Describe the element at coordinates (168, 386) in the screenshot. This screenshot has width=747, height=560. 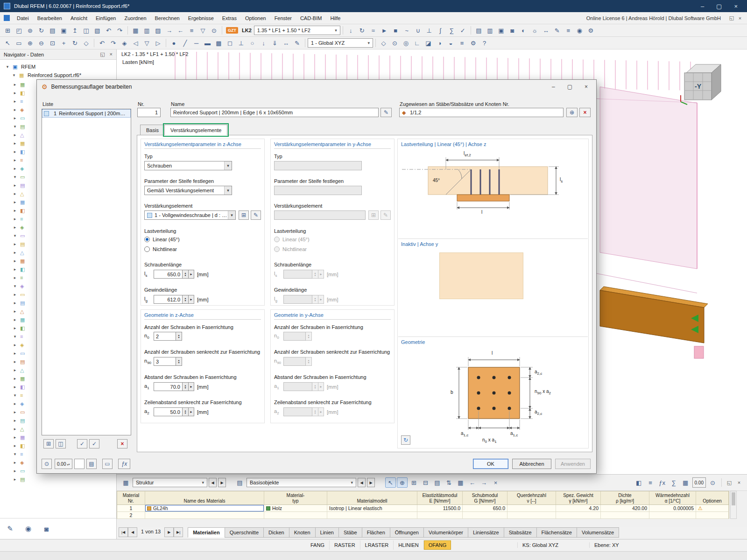
I see `a1-input: 70.0` at that location.